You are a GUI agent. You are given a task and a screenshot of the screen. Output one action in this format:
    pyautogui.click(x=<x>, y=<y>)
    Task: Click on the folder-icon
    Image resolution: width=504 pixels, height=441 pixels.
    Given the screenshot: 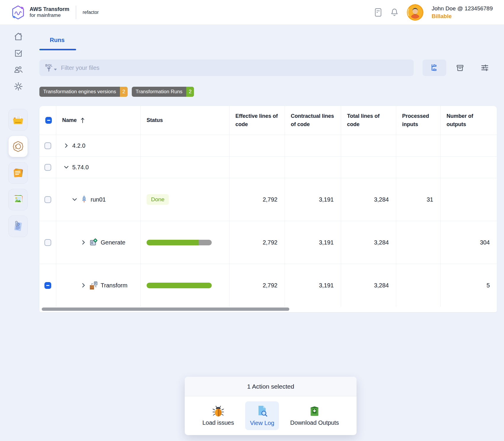 What is the action you would take?
    pyautogui.click(x=18, y=120)
    